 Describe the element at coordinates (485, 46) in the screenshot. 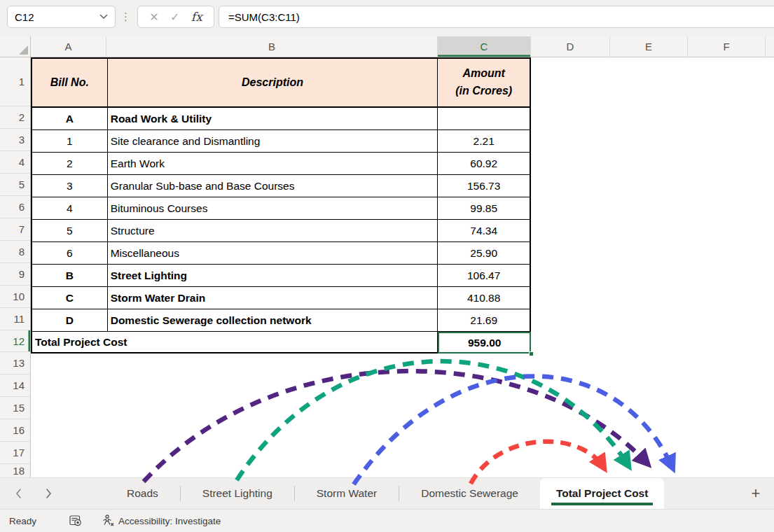

I see `column-header-c: C` at that location.